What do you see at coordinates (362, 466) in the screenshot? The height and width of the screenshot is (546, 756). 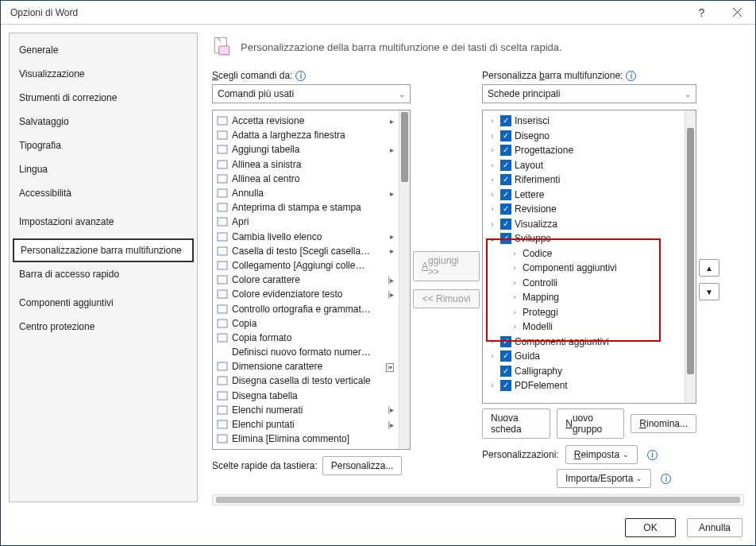 I see `customize-shortcuts-button: Personalizza...` at bounding box center [362, 466].